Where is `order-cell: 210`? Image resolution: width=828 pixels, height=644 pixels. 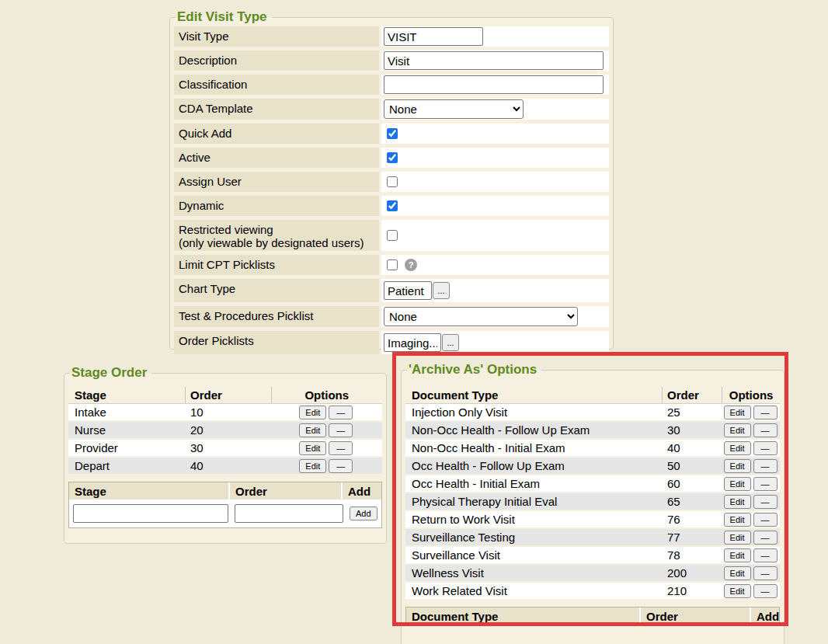 order-cell: 210 is located at coordinates (691, 590).